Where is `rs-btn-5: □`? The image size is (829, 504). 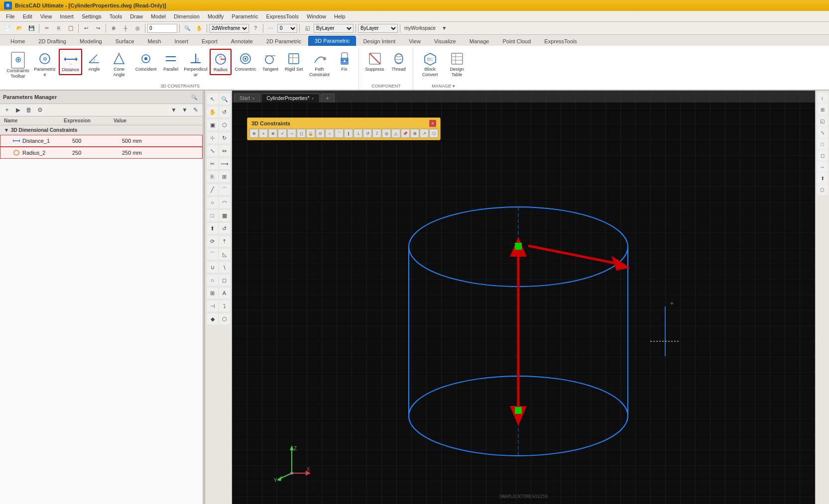
rs-btn-5: □ is located at coordinates (823, 144).